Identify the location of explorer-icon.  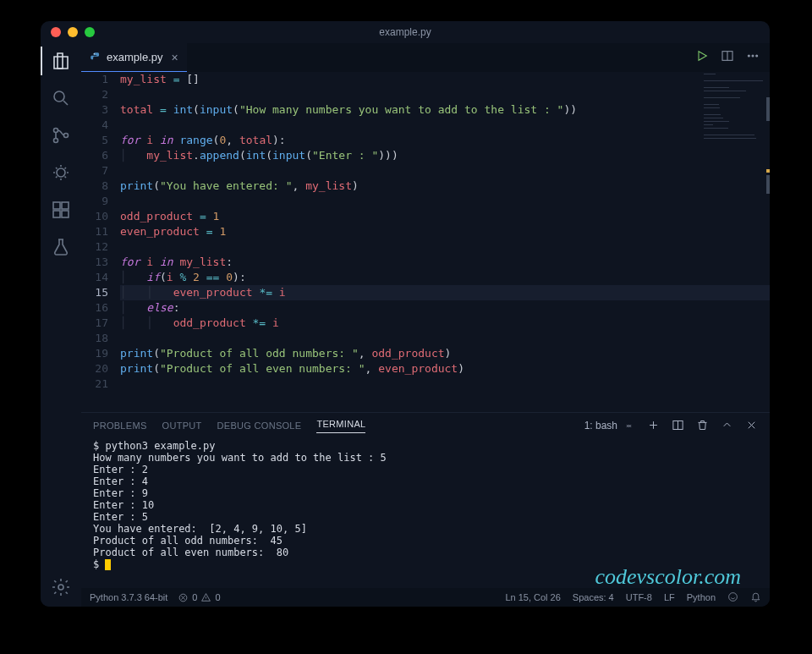
(61, 61).